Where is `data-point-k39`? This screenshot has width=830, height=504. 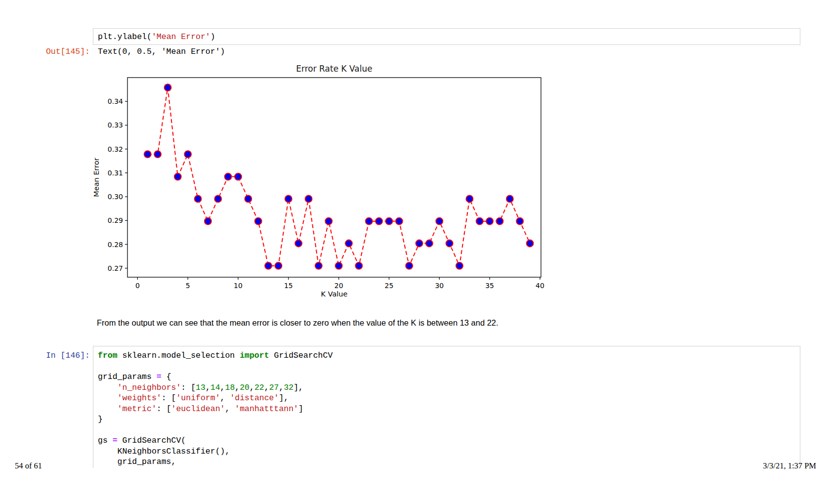 data-point-k39 is located at coordinates (530, 244).